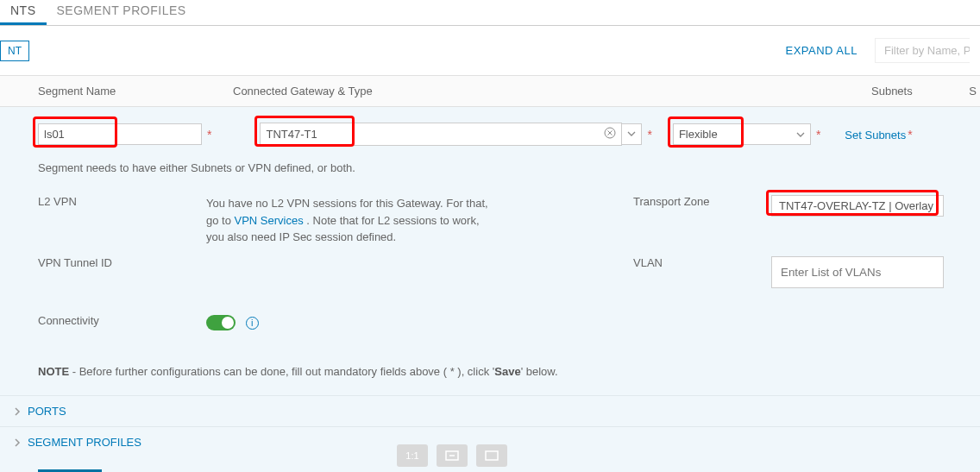  Describe the element at coordinates (252, 323) in the screenshot. I see `info-icon: i` at that location.